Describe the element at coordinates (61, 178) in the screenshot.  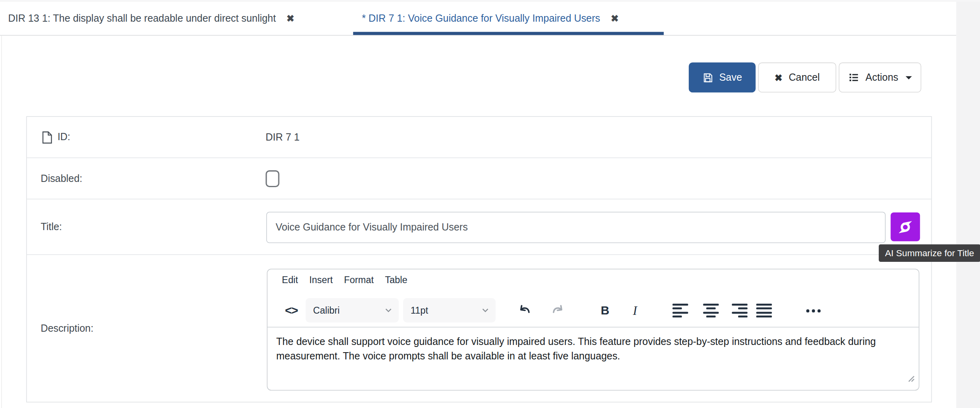
I see `disabled-label: Disabled:` at that location.